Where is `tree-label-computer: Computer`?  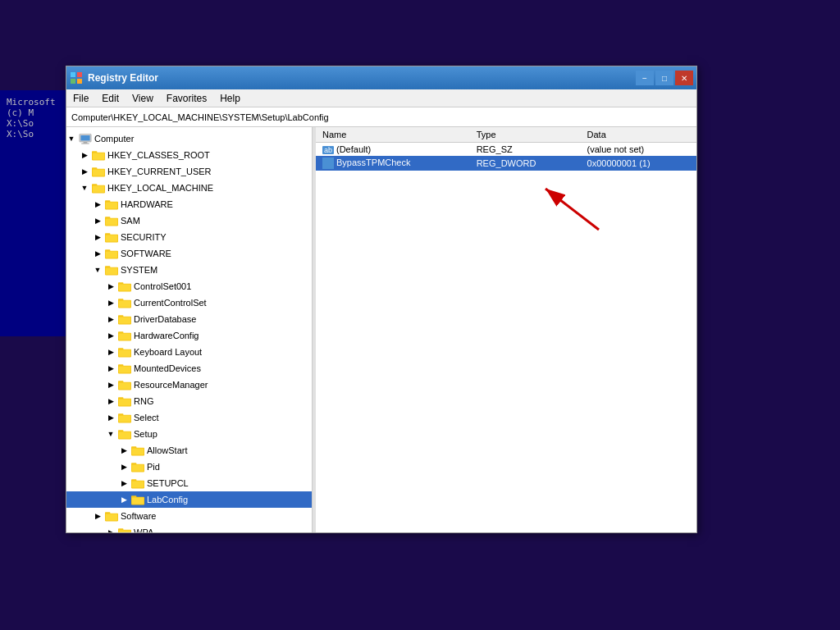
tree-label-computer: Computer is located at coordinates (114, 139).